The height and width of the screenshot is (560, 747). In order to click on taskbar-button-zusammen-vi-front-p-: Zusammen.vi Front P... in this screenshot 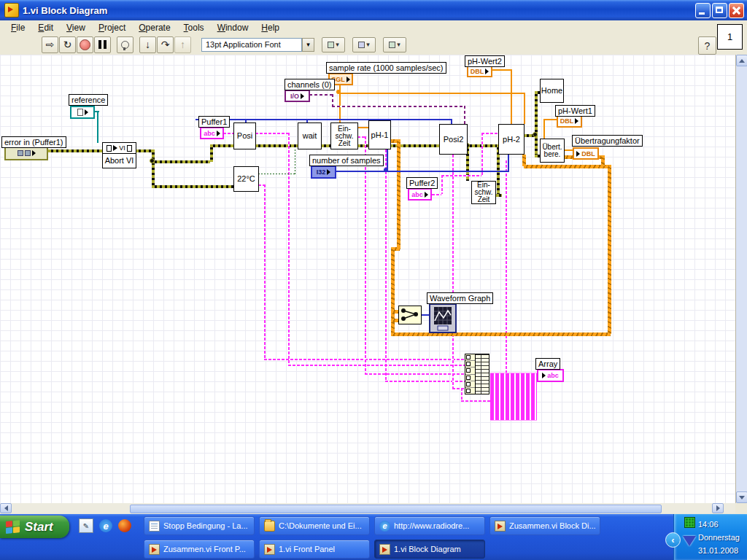, I will do `click(199, 549)`.